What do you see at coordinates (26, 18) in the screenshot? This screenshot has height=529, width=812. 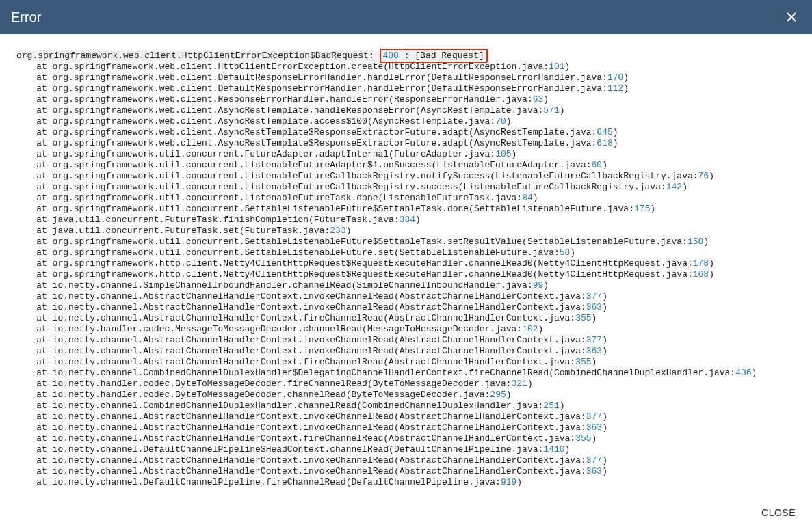 I see `dialog-title: Error` at bounding box center [26, 18].